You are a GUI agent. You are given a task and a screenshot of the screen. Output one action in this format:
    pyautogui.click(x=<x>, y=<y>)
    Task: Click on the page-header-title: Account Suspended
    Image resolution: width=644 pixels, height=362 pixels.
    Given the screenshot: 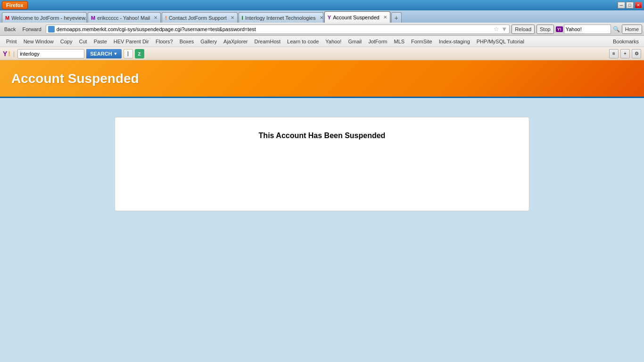 What is the action you would take?
    pyautogui.click(x=75, y=79)
    